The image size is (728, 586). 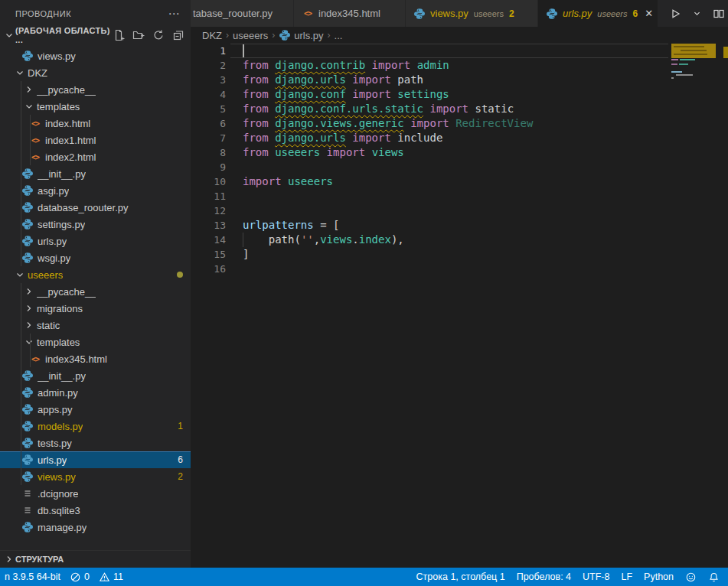 What do you see at coordinates (459, 196) in the screenshot?
I see `code-line-11: 11` at bounding box center [459, 196].